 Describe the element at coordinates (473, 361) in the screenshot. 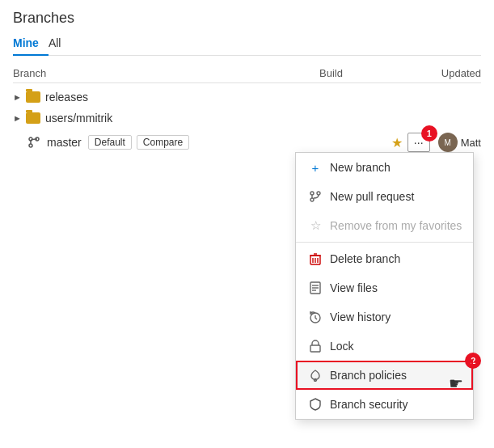

I see `annotation-2: 2` at that location.